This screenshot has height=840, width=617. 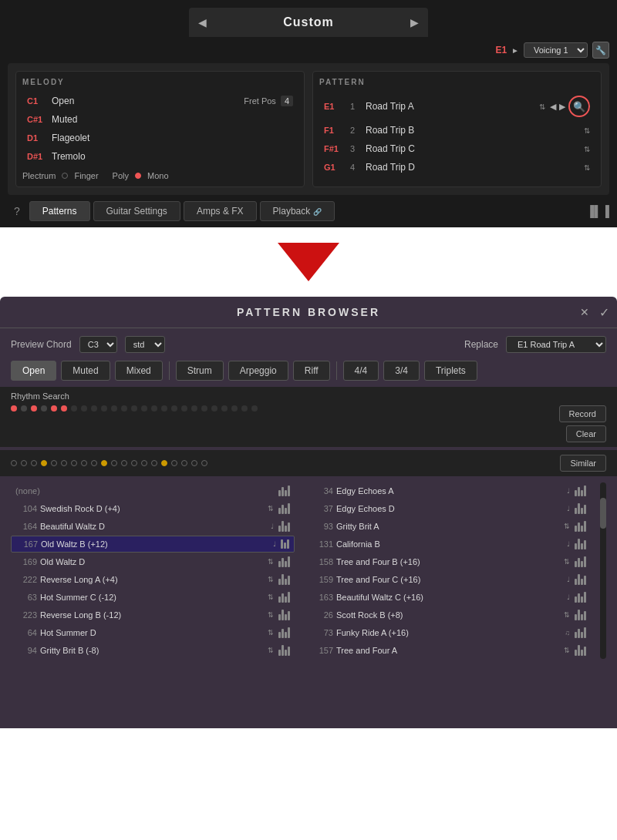 What do you see at coordinates (457, 106) in the screenshot?
I see `pattern-row-e1: E1 1 Road Trip A ⇅ ◀ ▶ 🔍` at bounding box center [457, 106].